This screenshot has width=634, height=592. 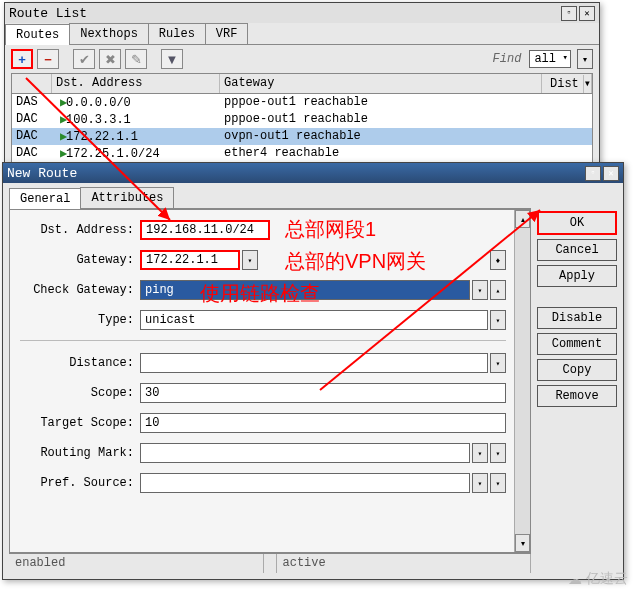 I want to click on route-grid: Dst. Address Gateway Dist▾ DAS▶0.0.0.0/0…, so click(x=302, y=118).